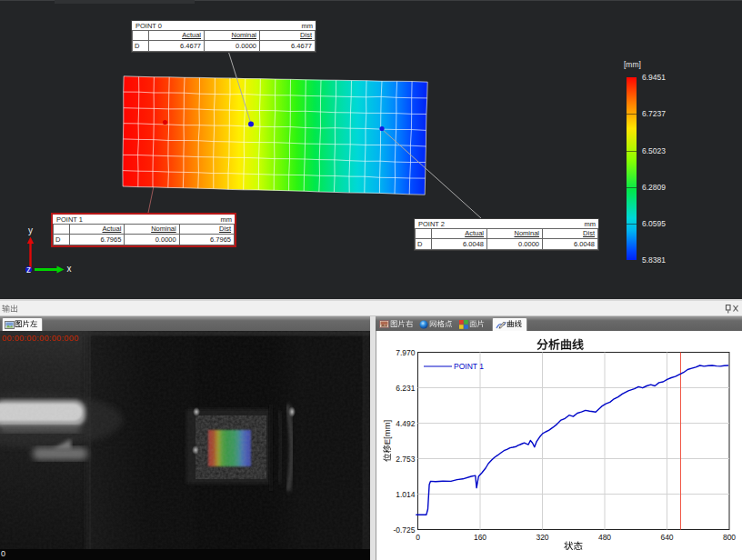  Describe the element at coordinates (404, 530) in the screenshot. I see `svg-text: -0.725` at that location.